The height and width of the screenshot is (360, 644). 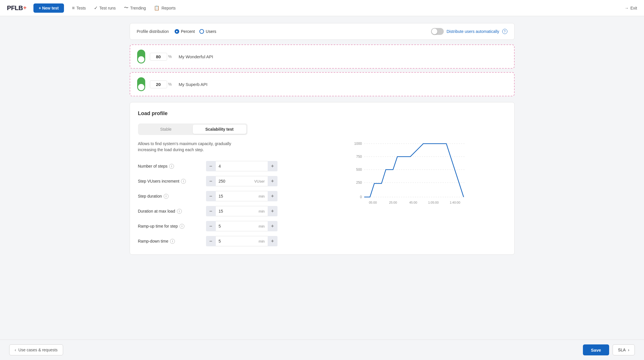 I want to click on param-label-ramp-down: Ramp-down time i, so click(x=170, y=241).